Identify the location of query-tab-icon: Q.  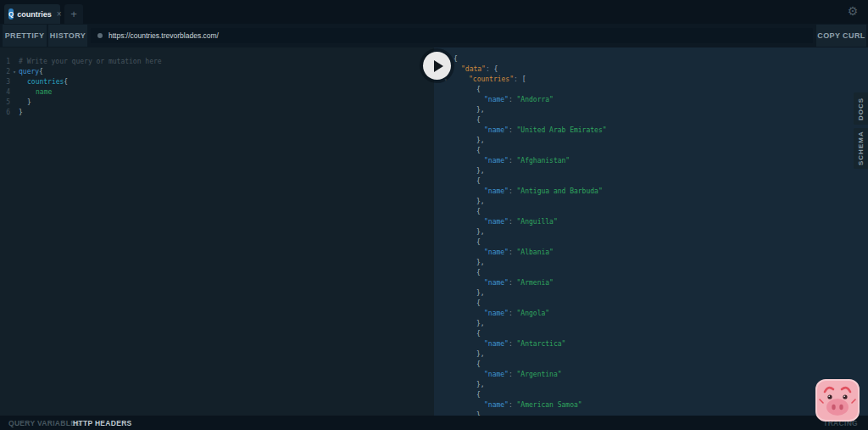
(11, 14).